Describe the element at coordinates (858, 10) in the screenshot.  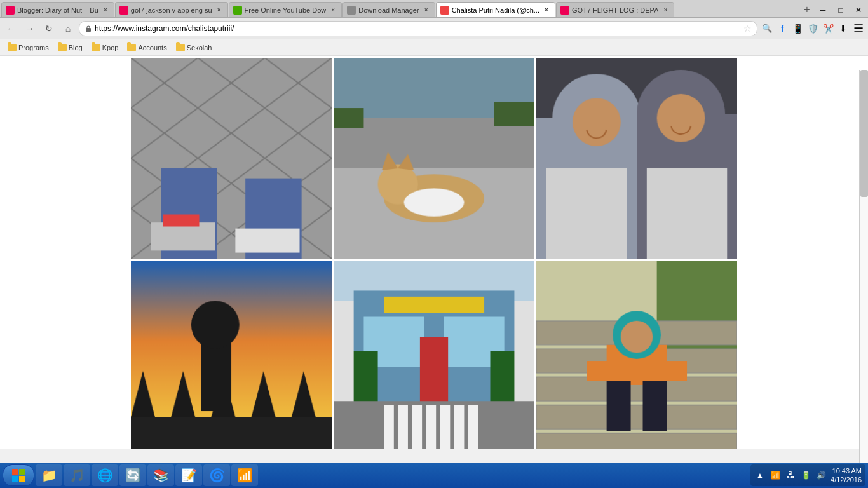
I see `close-button: ✕` at that location.